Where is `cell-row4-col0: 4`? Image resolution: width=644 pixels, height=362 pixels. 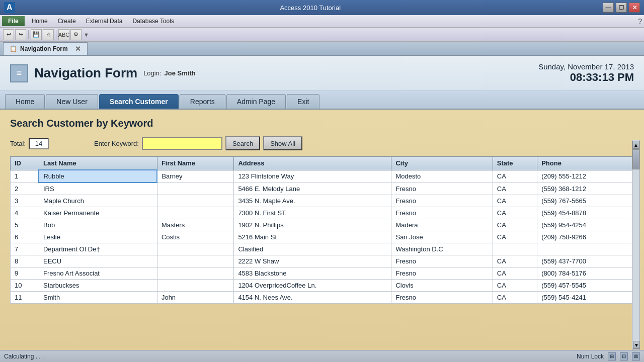 cell-row4-col0: 4 is located at coordinates (25, 213).